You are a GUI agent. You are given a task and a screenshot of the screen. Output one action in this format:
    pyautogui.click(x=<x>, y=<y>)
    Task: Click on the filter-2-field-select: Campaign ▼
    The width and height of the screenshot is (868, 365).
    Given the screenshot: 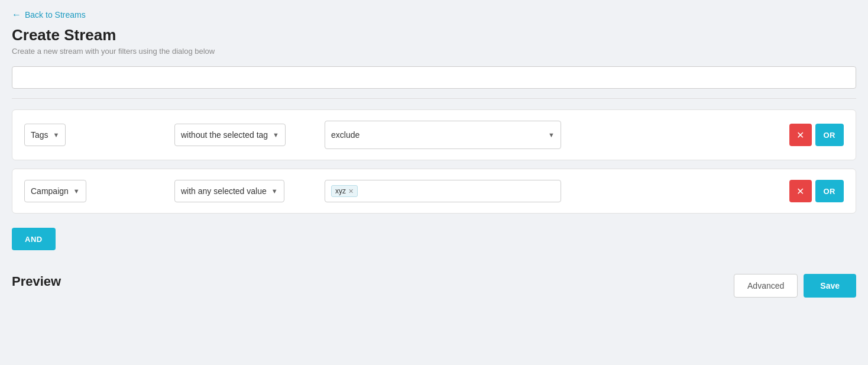 What is the action you would take?
    pyautogui.click(x=56, y=191)
    